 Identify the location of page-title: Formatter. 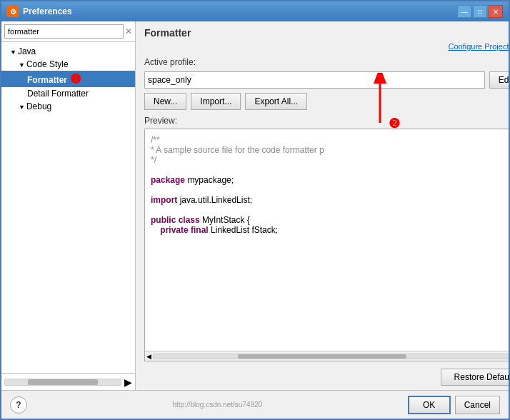
(167, 33).